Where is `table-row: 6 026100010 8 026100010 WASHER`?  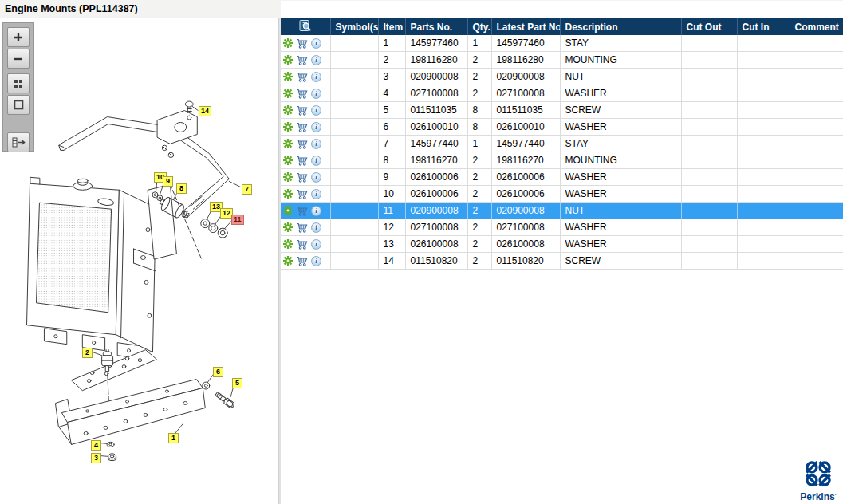 table-row: 6 026100010 8 026100010 WASHER is located at coordinates (561, 128).